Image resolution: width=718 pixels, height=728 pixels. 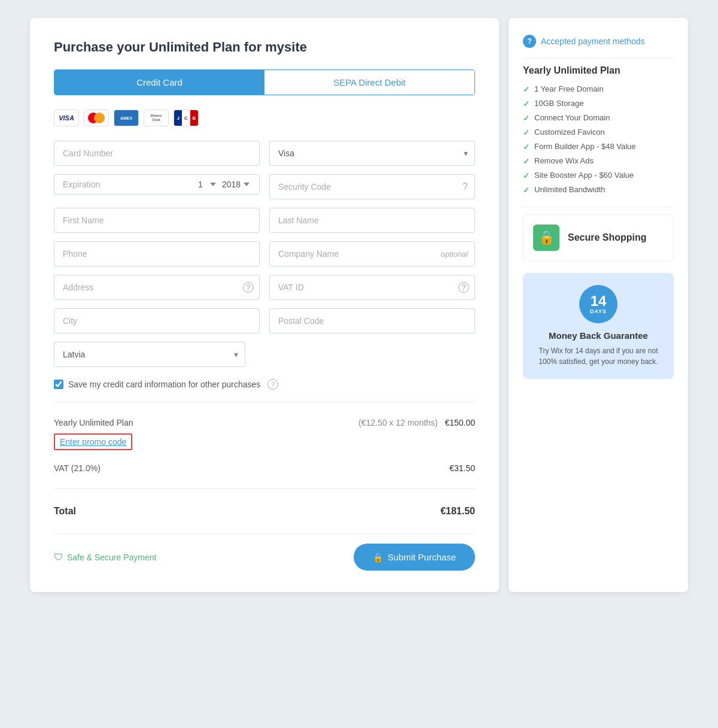 I want to click on promo-code-link: Enter promo code, so click(x=93, y=442).